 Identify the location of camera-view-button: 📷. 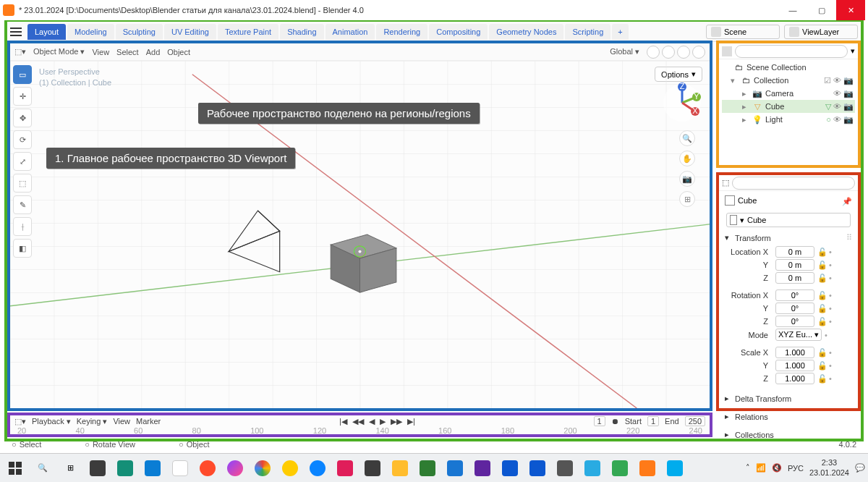
(687, 179).